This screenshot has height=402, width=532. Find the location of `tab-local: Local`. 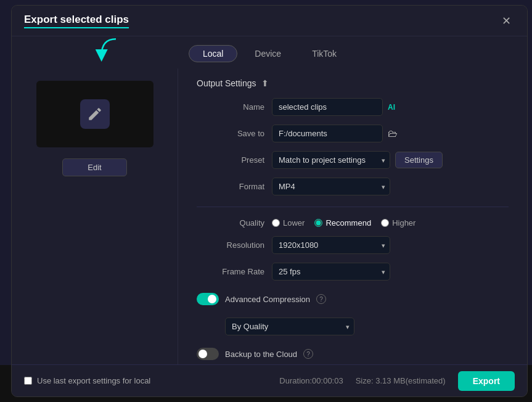

tab-local: Local is located at coordinates (213, 54).